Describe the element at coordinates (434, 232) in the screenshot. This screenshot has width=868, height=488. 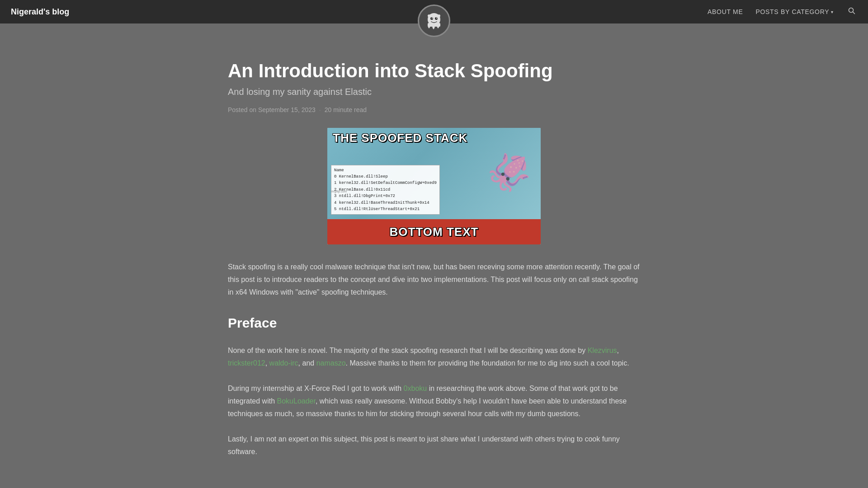
I see `meme-bottom-text: BOTTOM TEXT` at that location.